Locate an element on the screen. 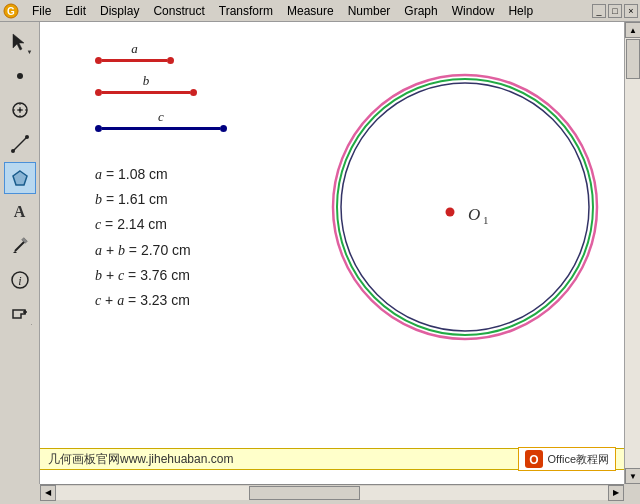  segment-b-line is located at coordinates (146, 92).